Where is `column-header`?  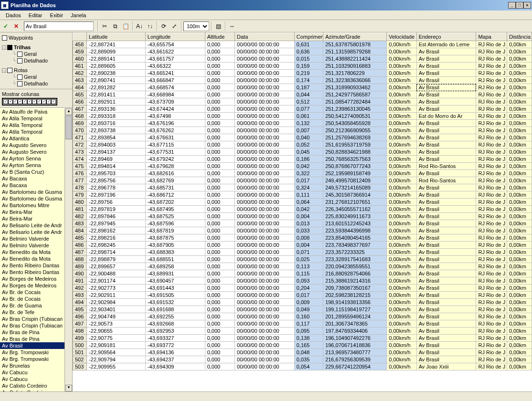 column-header is located at coordinates (80, 37).